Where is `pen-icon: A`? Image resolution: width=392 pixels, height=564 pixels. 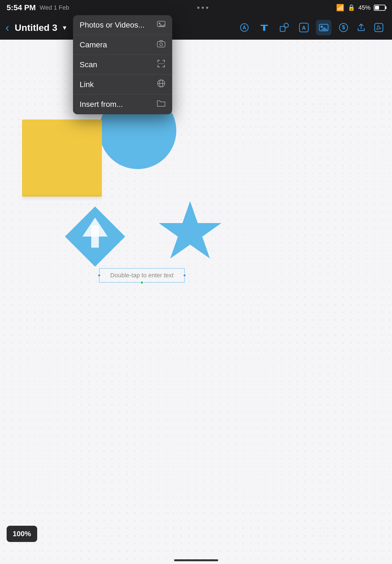 pen-icon: A is located at coordinates (244, 28).